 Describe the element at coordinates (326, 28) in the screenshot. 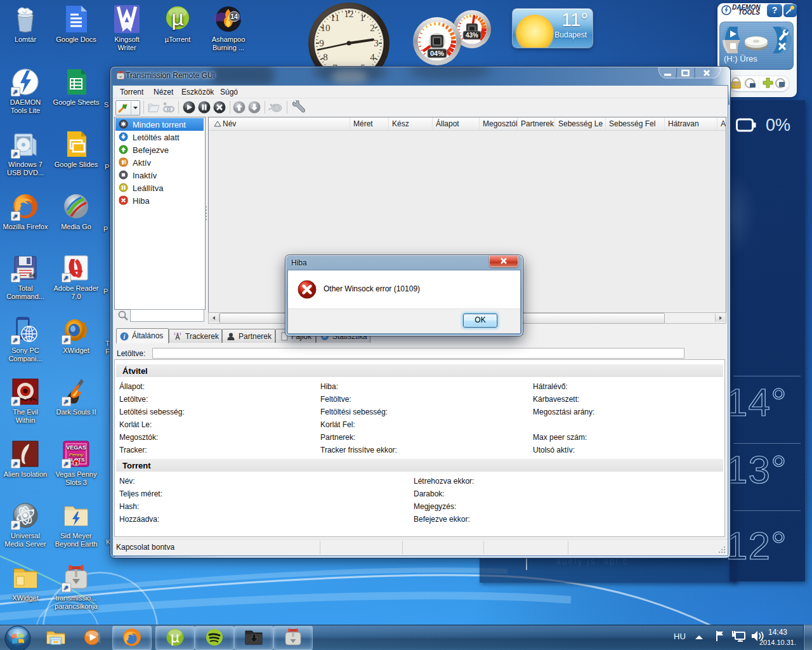

I see `svg-text: 10` at that location.